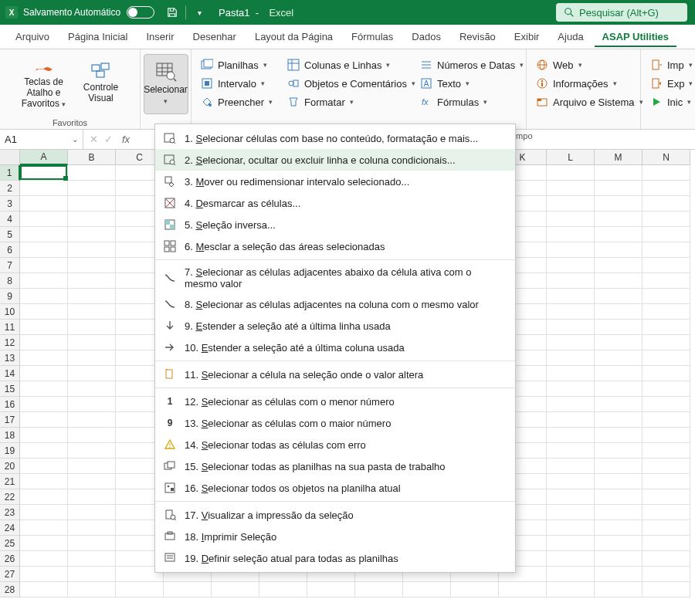 The height and width of the screenshot is (616, 695). What do you see at coordinates (10, 590) in the screenshot?
I see `row-header-28: 28` at bounding box center [10, 590].